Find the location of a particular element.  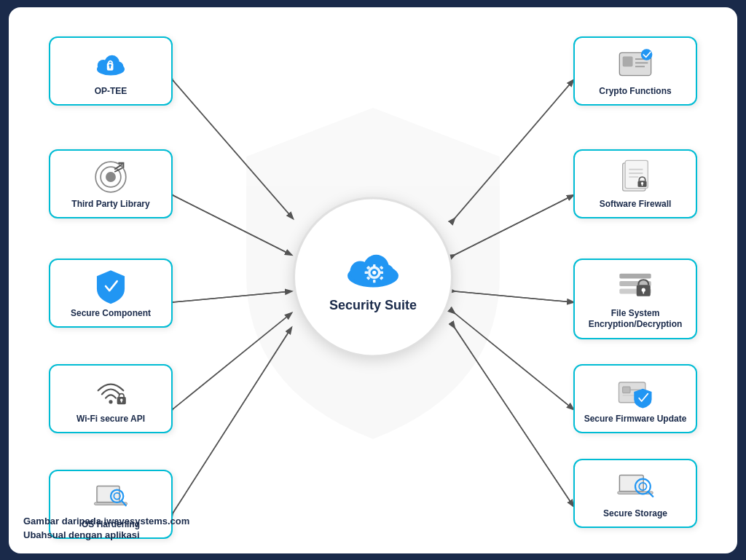

center-security-suite: Security Suite is located at coordinates (373, 277).